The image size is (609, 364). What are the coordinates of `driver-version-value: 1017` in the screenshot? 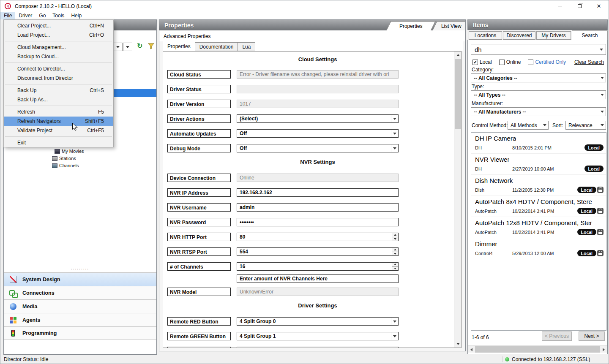 It's located at (318, 104).